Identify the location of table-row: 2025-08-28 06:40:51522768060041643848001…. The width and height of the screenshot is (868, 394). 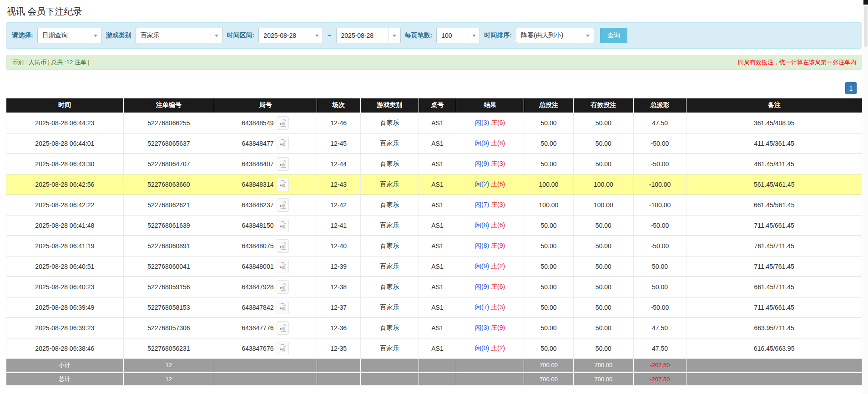
(434, 266).